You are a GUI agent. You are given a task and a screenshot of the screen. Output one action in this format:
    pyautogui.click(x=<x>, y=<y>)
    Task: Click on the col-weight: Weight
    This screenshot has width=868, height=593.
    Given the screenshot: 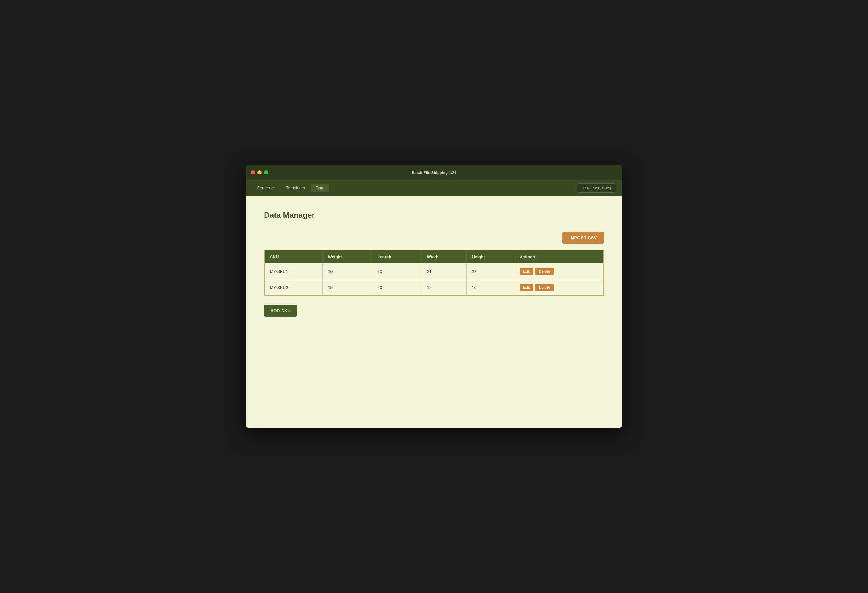 What is the action you would take?
    pyautogui.click(x=347, y=257)
    